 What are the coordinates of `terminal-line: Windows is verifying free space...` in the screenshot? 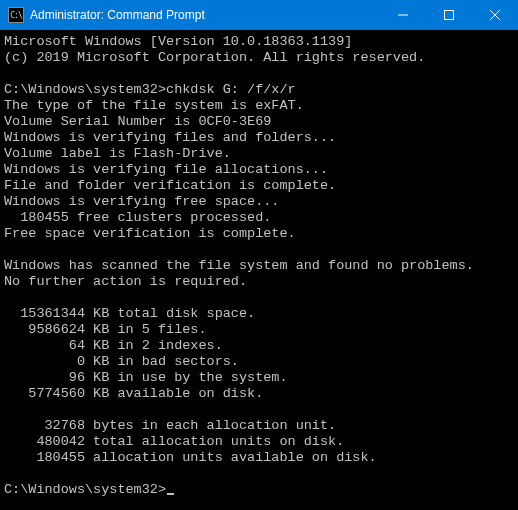 It's located at (142, 202).